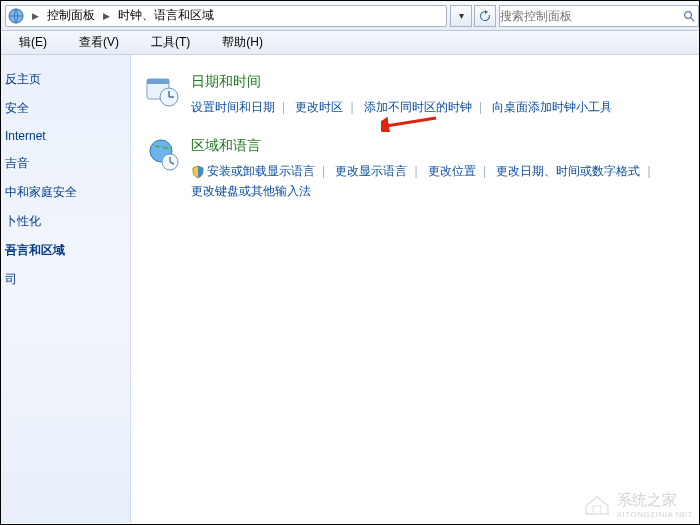 The image size is (700, 525). Describe the element at coordinates (371, 171) in the screenshot. I see `link-change-display-language: 更改显示语言` at that location.